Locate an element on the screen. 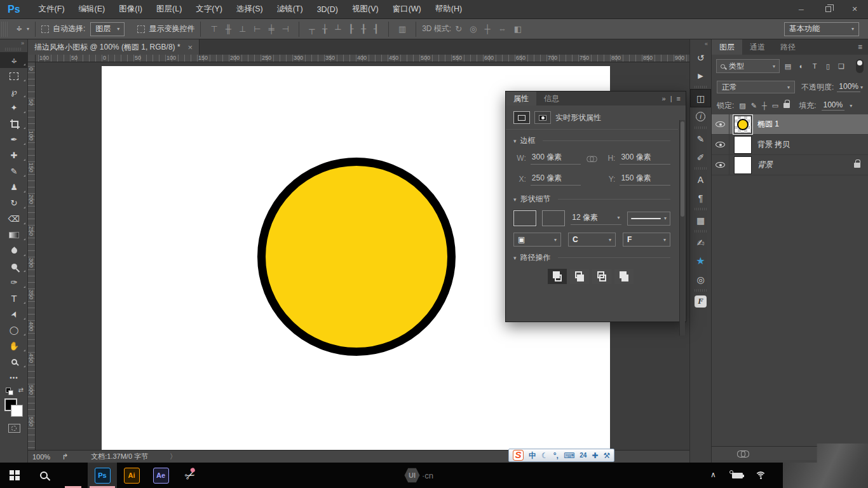 This screenshot has height=488, width=868. width-field: 300 像素 is located at coordinates (556, 158).